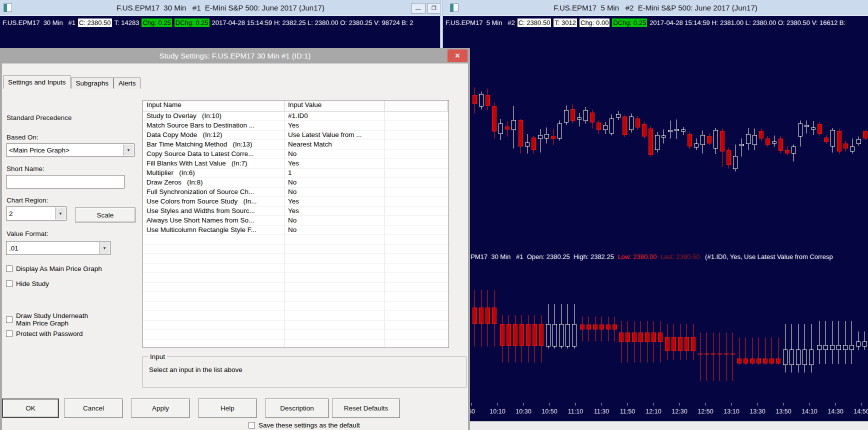 Image resolution: width=868 pixels, height=430 pixels. Describe the element at coordinates (59, 269) in the screenshot. I see `checkbox-label: Display As Main Price Graph` at that location.